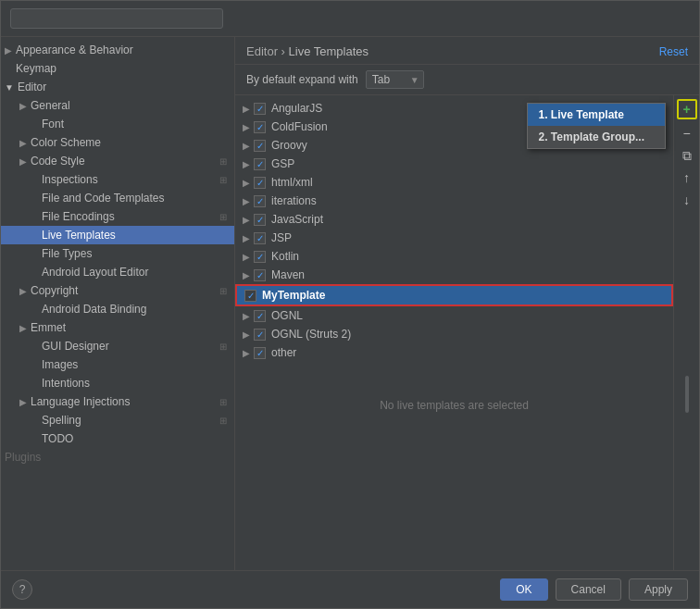 This screenshot has height=609, width=700. I want to click on checkbox-kotlin, so click(259, 257).